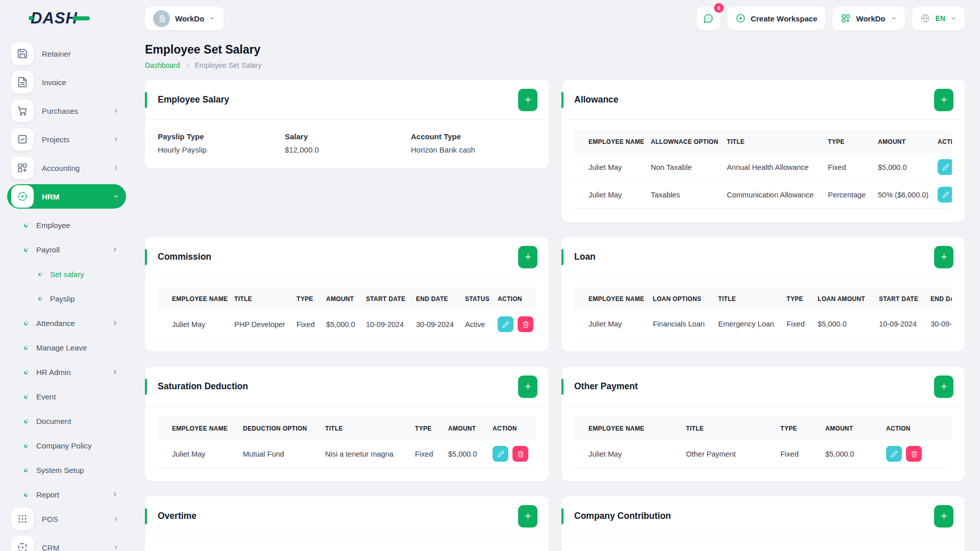 The image size is (980, 551). I want to click on add-commission-button, so click(528, 257).